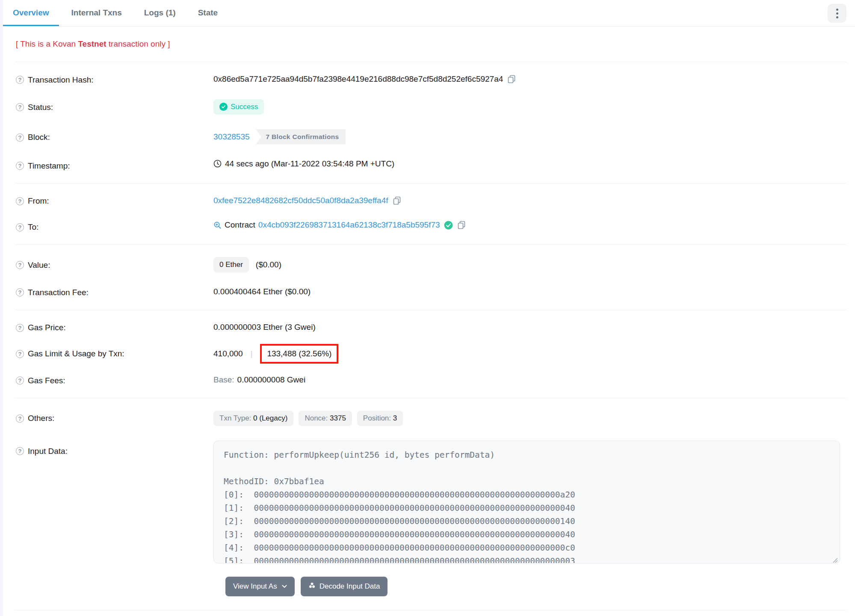 The width and height of the screenshot is (855, 616). What do you see at coordinates (49, 166) in the screenshot?
I see `timestamp-label: Timestamp:` at bounding box center [49, 166].